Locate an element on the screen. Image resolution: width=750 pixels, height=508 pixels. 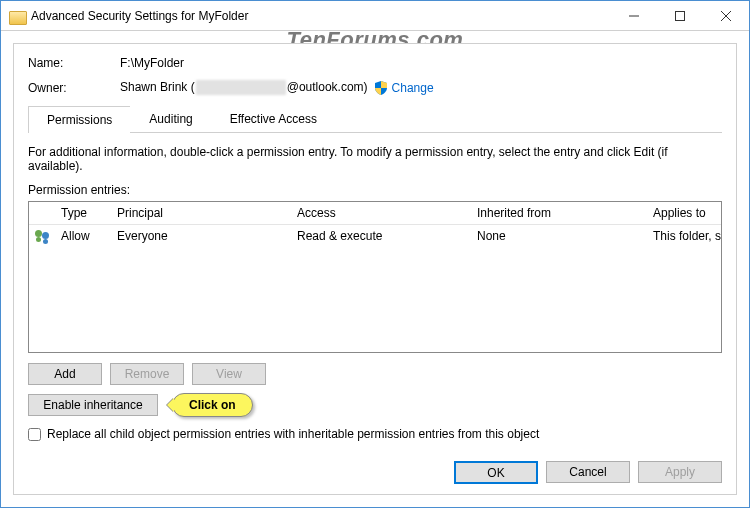
info-text: For additional information, double-click… is located at coordinates (375, 159).